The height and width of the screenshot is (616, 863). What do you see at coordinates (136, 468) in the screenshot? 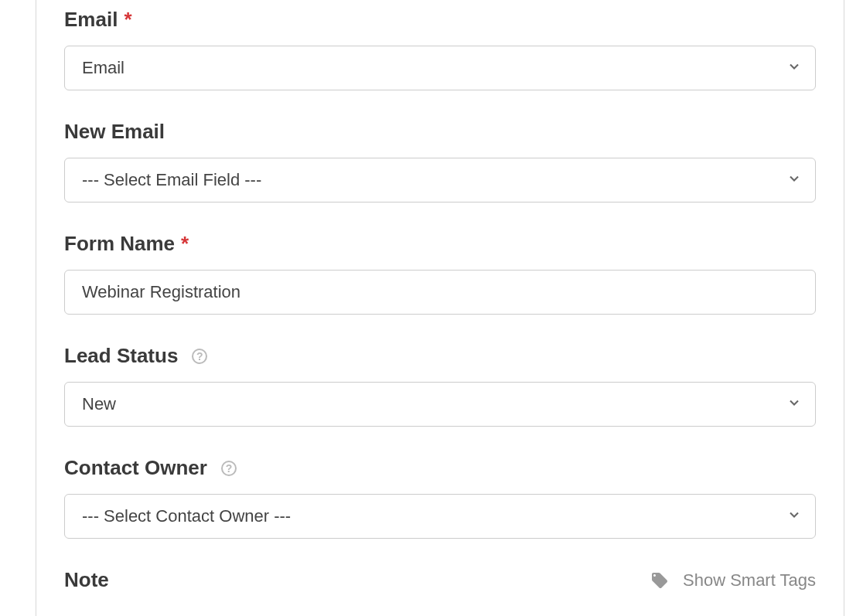
I see `contact-owner-label-text: Contact Owner` at bounding box center [136, 468].